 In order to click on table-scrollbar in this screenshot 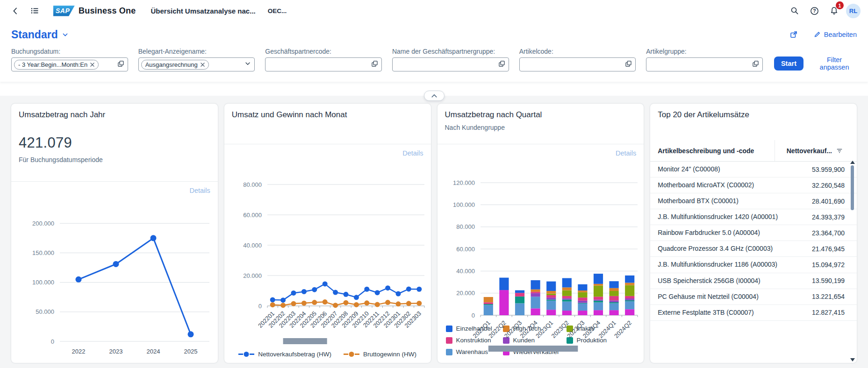, I will do `click(853, 261)`.